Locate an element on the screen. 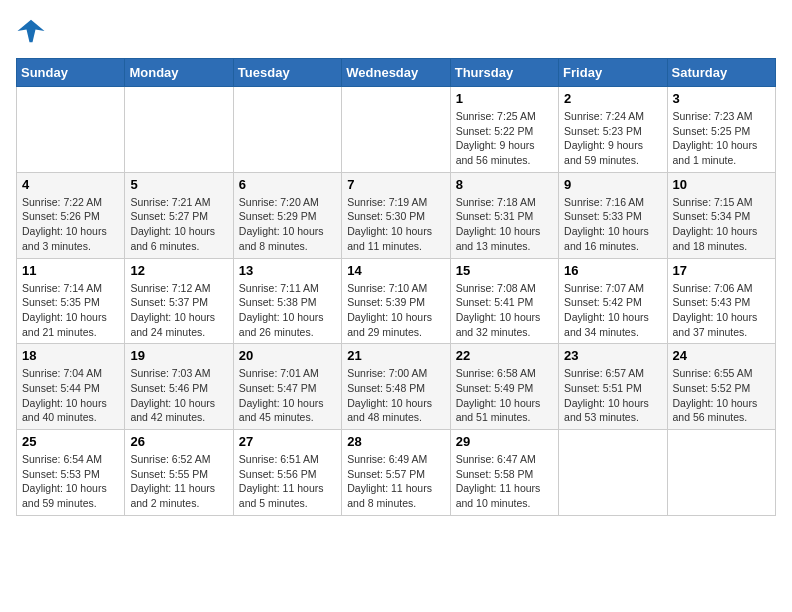 Image resolution: width=792 pixels, height=612 pixels. day-header-friday: Friday is located at coordinates (613, 73).